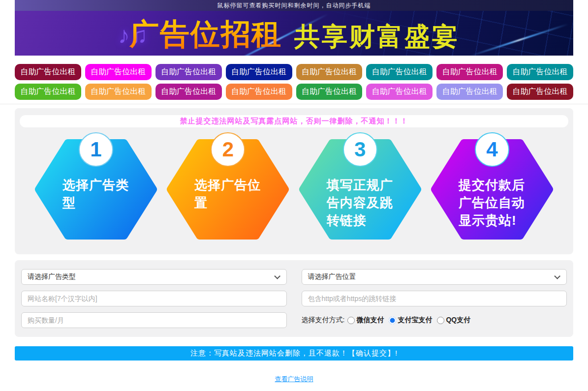 The image size is (588, 391). I want to click on radio-wechat-label: 微信支付, so click(370, 320).